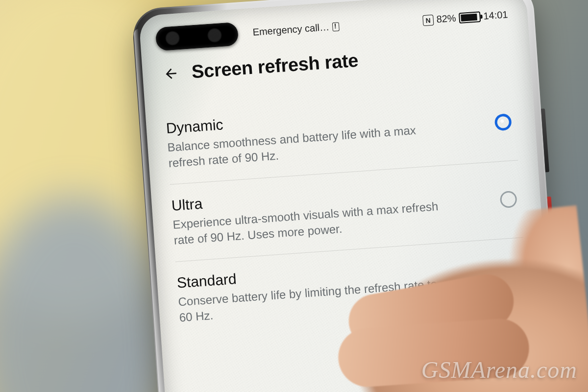 The width and height of the screenshot is (588, 392). Describe the element at coordinates (496, 15) in the screenshot. I see `clock: 14:01` at that location.